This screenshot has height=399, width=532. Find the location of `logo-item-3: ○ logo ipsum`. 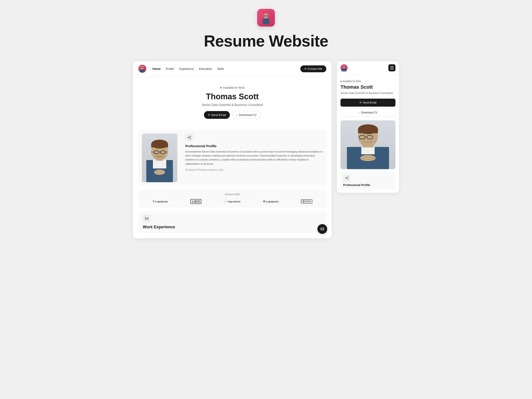

logo-item-3: ○ logo ipsum is located at coordinates (232, 202).